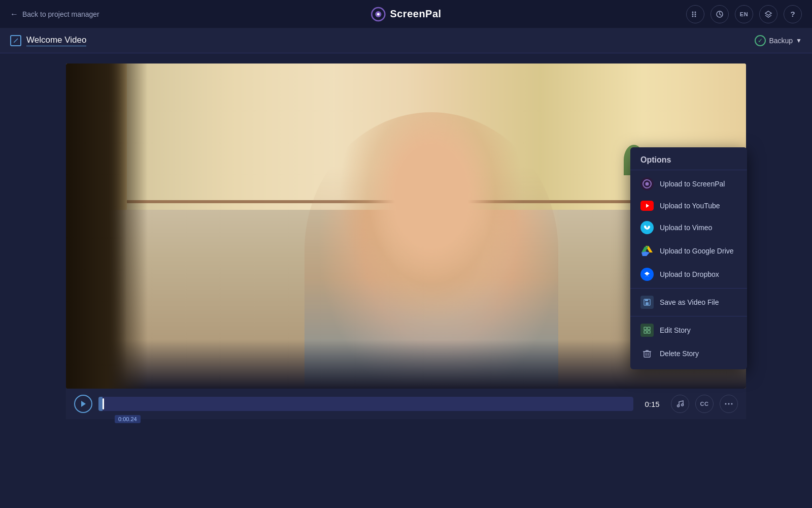 This screenshot has width=812, height=508. I want to click on nav-actions: EN ?, so click(744, 14).